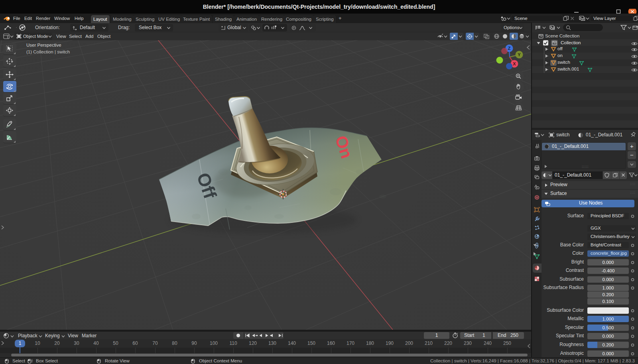 The height and width of the screenshot is (364, 638). I want to click on svg-text: Y, so click(519, 55).